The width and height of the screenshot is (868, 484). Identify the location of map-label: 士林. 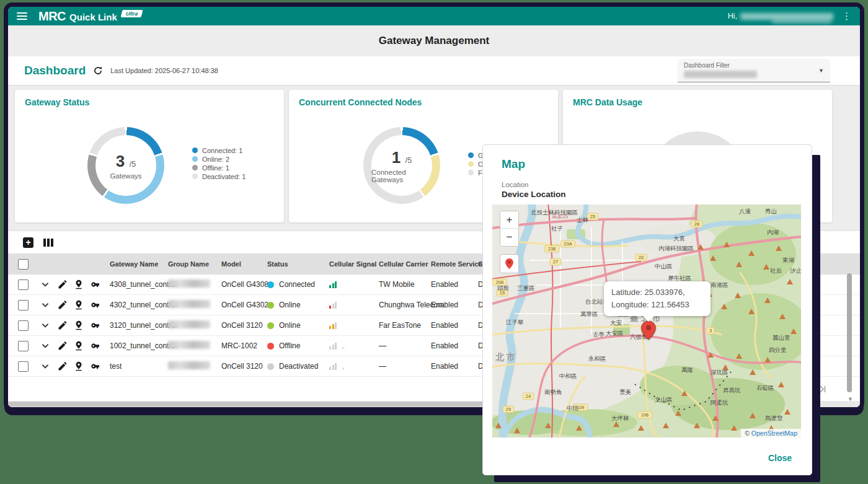
(583, 219).